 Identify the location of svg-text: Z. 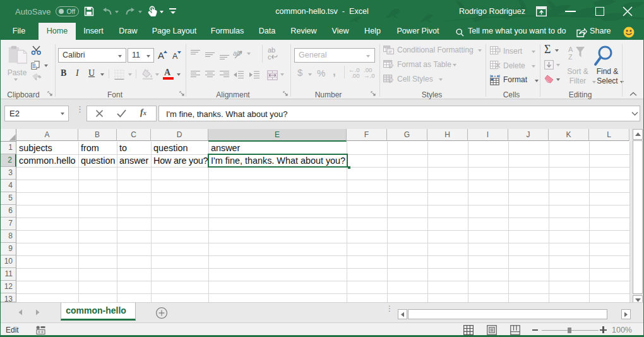
(571, 57).